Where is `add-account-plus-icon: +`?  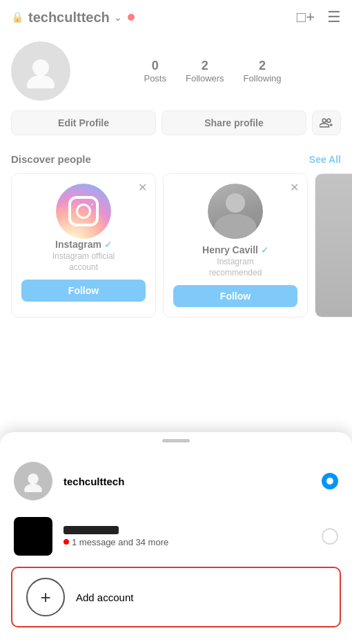
add-account-plus-icon: + is located at coordinates (46, 597).